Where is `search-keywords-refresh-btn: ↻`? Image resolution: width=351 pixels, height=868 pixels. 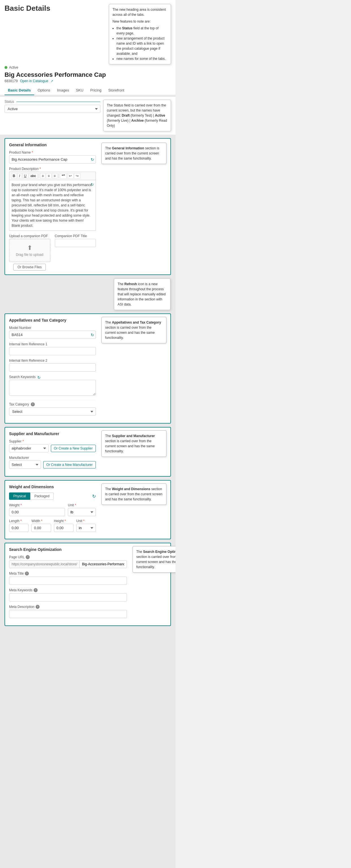
search-keywords-refresh-btn: ↻ is located at coordinates (39, 377).